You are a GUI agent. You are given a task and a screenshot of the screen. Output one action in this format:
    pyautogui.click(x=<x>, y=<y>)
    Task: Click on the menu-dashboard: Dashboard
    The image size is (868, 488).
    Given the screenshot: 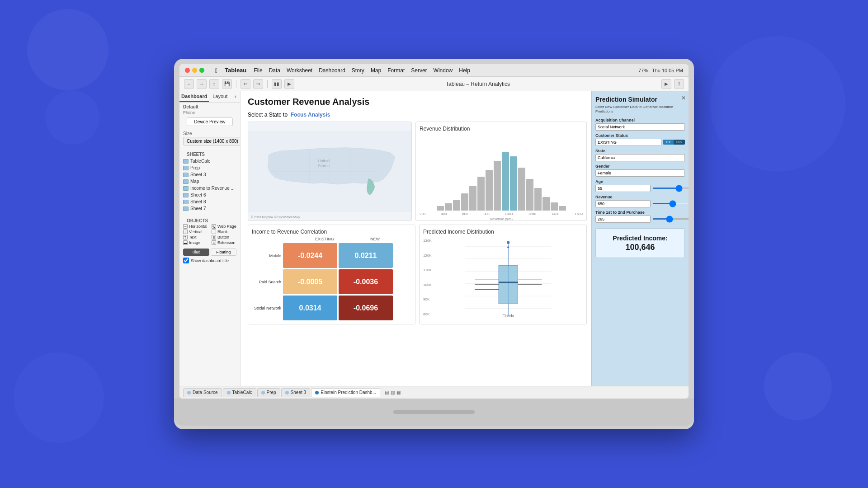 What is the action you would take?
    pyautogui.click(x=332, y=70)
    